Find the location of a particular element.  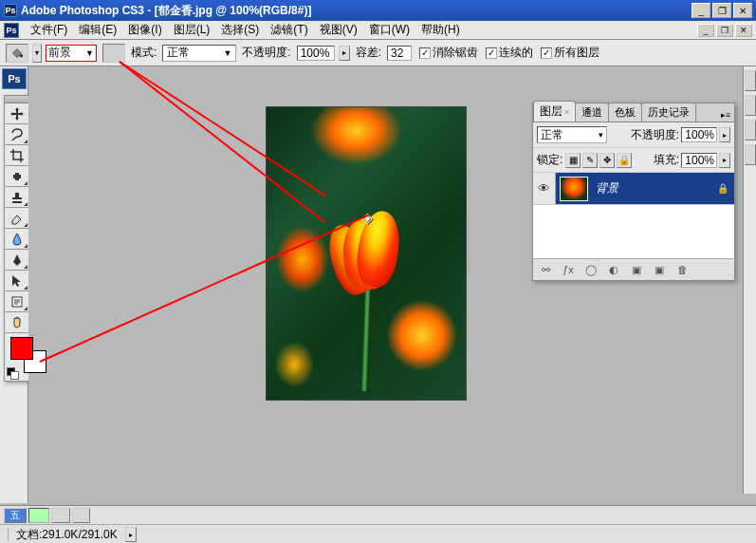

lock-all-button: 🔒 is located at coordinates (624, 160).